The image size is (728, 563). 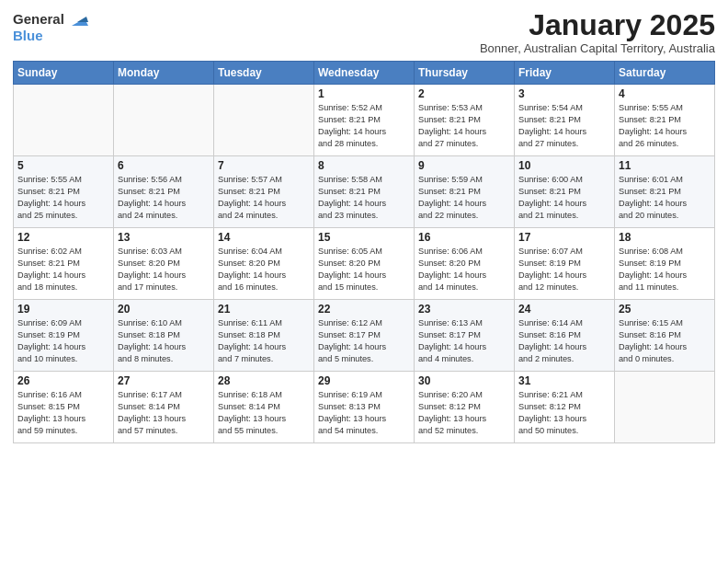 I want to click on day-info: Sunrise: 6:07 AM Sunset: 8:19 PM Dayligh…, so click(x=564, y=270).